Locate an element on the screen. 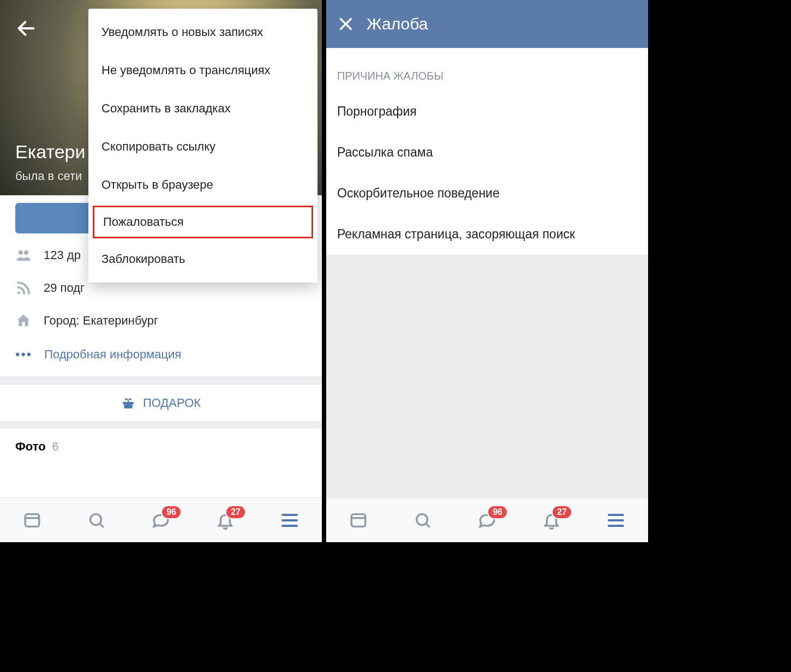 The height and width of the screenshot is (672, 791). dots-icon: ••• is located at coordinates (24, 355).